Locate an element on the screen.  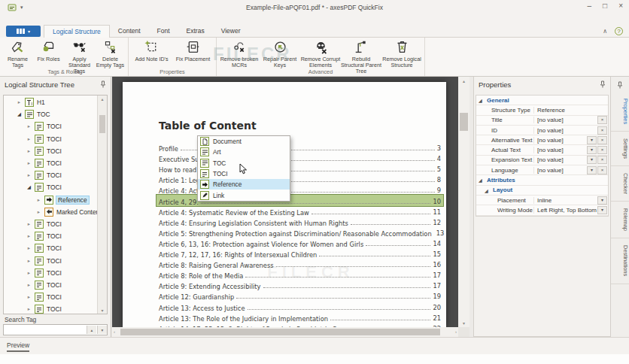
marked-tag-icon is located at coordinates (49, 212).